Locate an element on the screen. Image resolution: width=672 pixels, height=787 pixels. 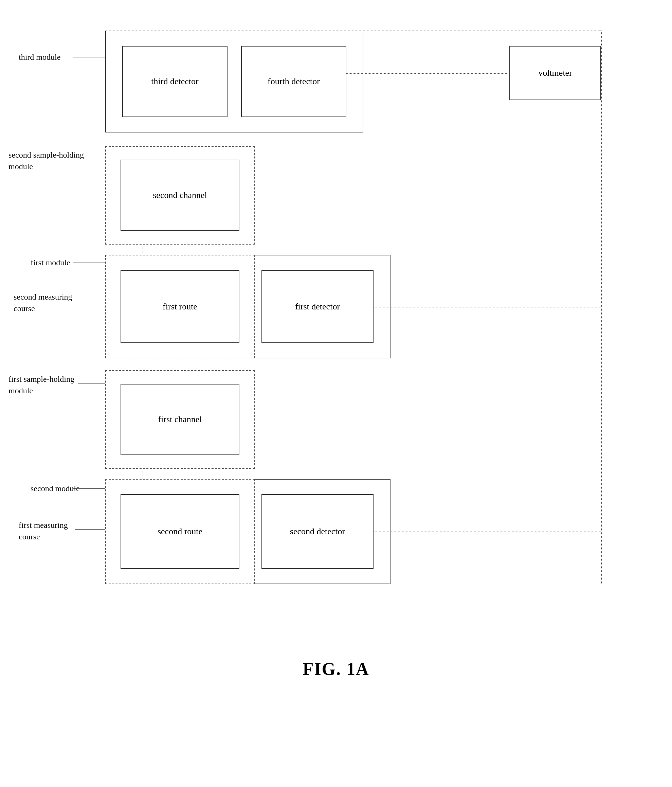
fourth-detector-box: fourth detector is located at coordinates (294, 82).